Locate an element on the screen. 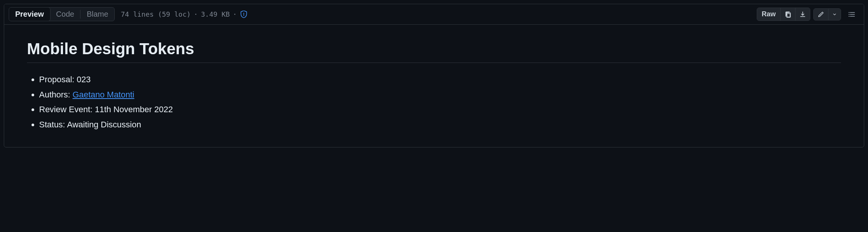 The height and width of the screenshot is (232, 868). author-link: Gaetano Matonti is located at coordinates (103, 95).